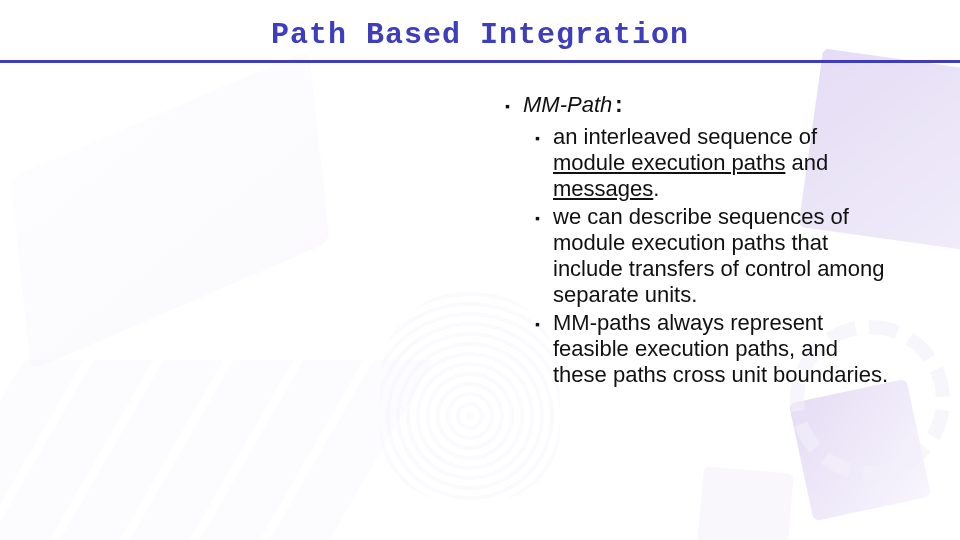 This screenshot has height=540, width=960. Describe the element at coordinates (568, 104) in the screenshot. I see `heading-term: MM-Path` at that location.